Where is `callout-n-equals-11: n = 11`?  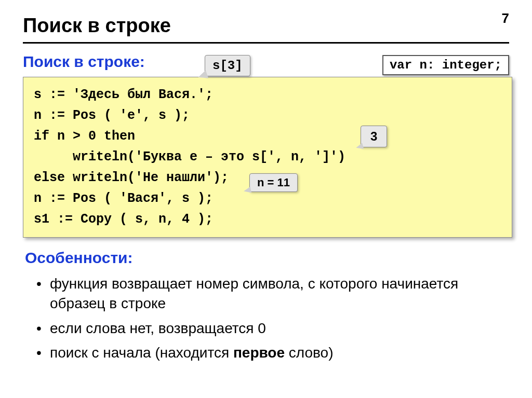 callout-n-equals-11: n = 11 is located at coordinates (273, 183).